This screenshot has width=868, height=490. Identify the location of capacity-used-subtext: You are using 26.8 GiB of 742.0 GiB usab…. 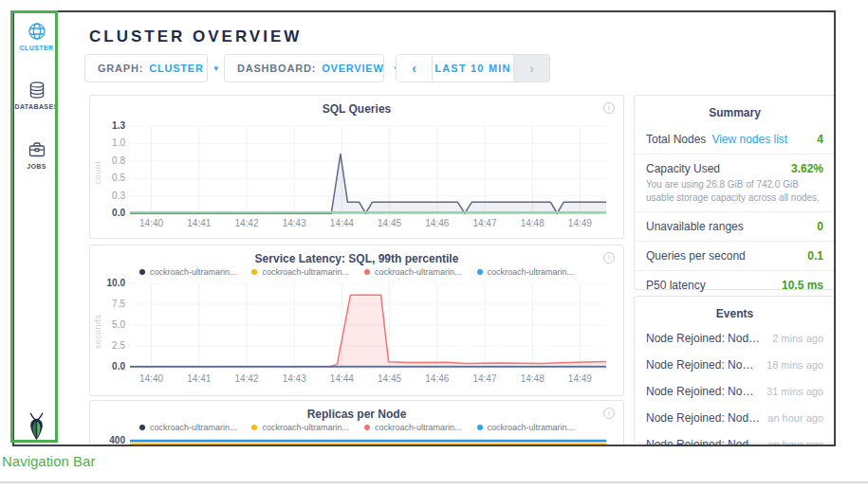
(734, 191).